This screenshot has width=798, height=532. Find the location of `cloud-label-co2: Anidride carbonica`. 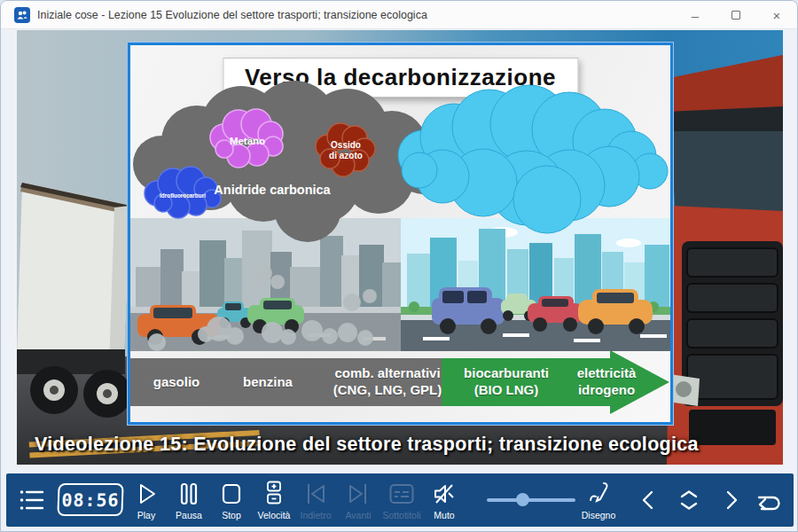

cloud-label-co2: Anidride carbonica is located at coordinates (272, 190).